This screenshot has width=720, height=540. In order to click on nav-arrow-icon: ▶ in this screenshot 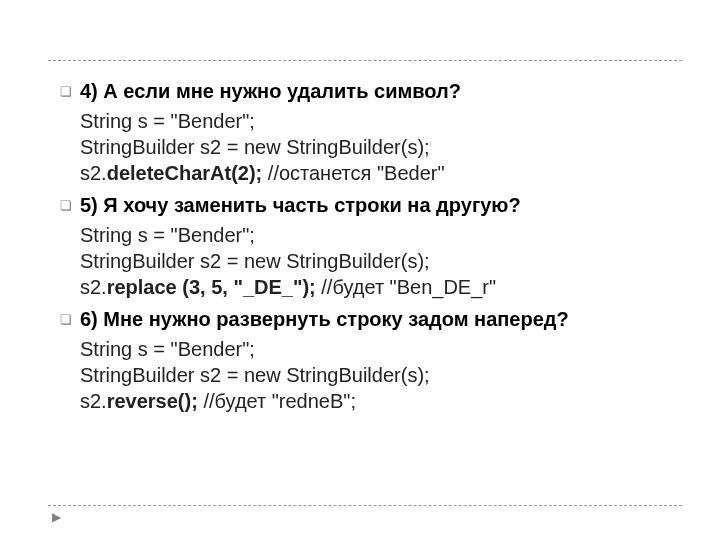, I will do `click(56, 517)`.